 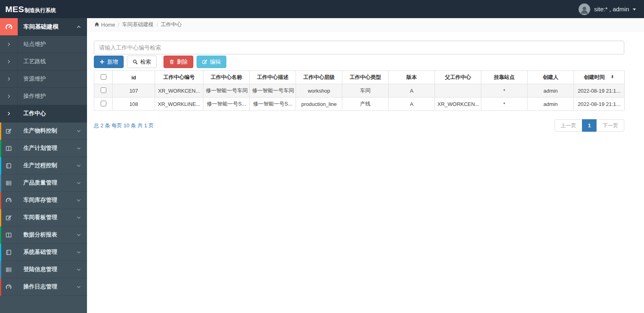 What do you see at coordinates (43, 218) in the screenshot?
I see `sidebar-item-workshop-kanban-management: 车间看板管理` at bounding box center [43, 218].